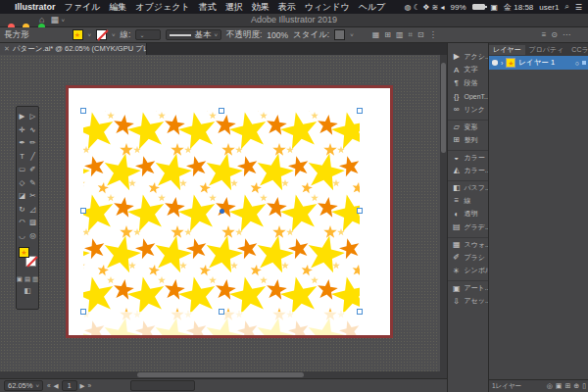  Describe the element at coordinates (35, 7) in the screenshot. I see `app-menu: Illustrator` at that location.